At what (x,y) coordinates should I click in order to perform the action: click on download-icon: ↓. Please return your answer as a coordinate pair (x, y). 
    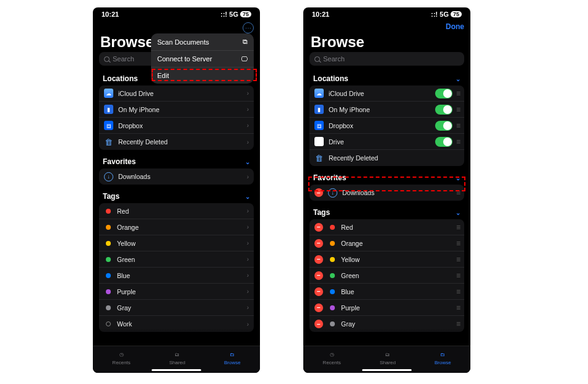
    Looking at the image, I should click on (333, 193).